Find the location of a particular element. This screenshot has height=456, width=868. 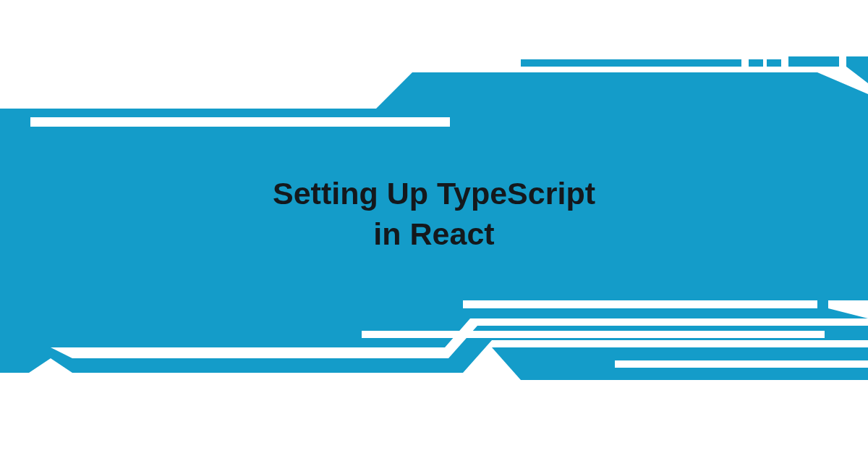

title-line-1: Setting Up TypeScript is located at coordinates (434, 193).